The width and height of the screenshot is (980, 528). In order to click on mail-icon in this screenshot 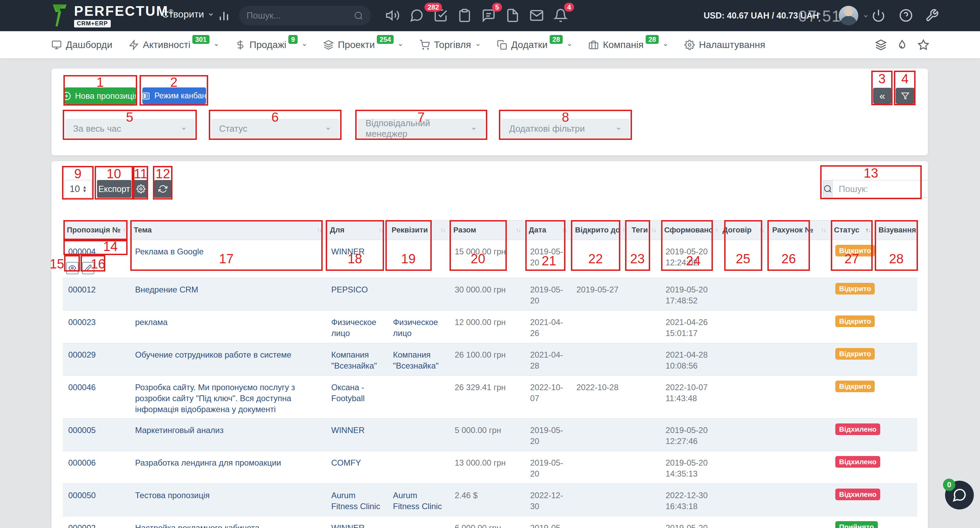, I will do `click(537, 15)`.